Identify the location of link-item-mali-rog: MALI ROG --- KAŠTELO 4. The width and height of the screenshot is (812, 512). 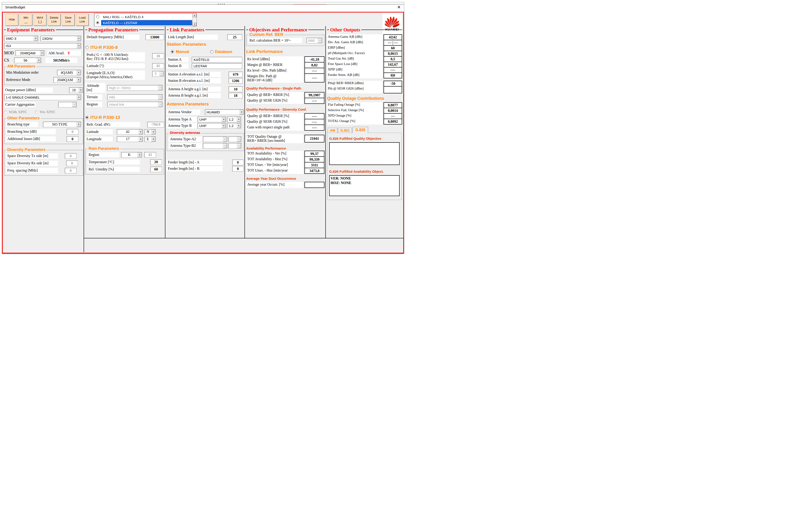
(144, 17).